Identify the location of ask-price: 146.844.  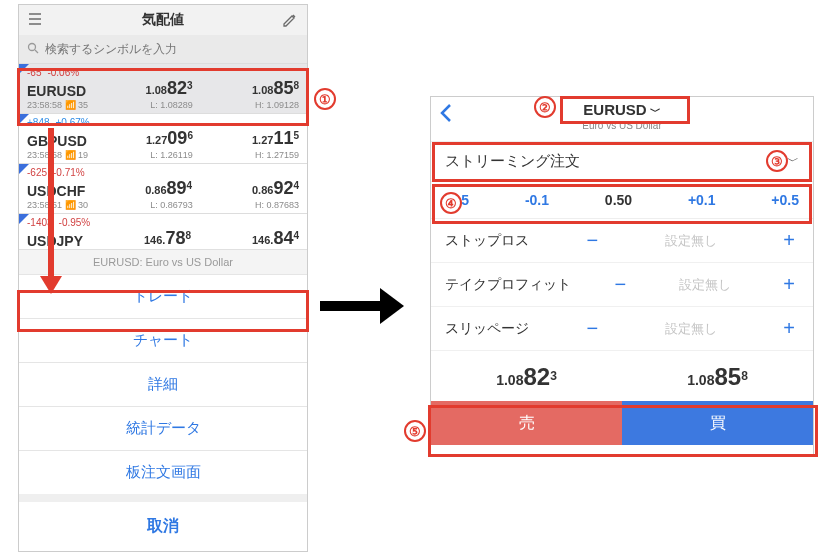
(276, 238).